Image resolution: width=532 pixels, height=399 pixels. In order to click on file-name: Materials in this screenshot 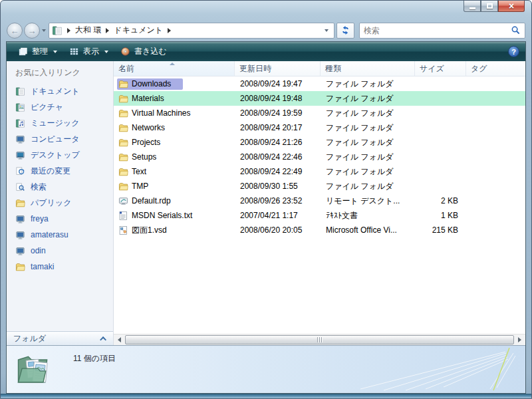, I will do `click(148, 98)`.